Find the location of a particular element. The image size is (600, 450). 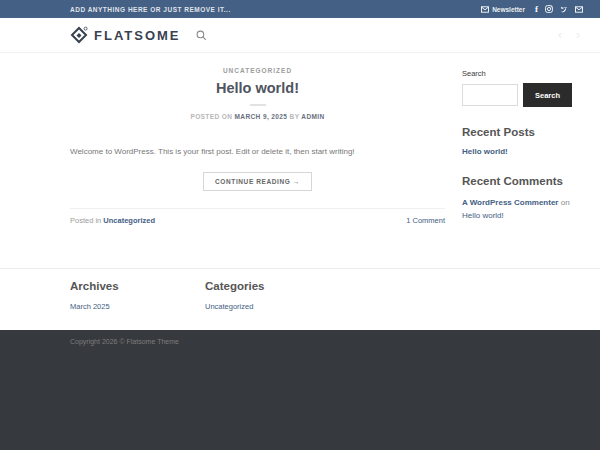

instagram-icon is located at coordinates (549, 9).